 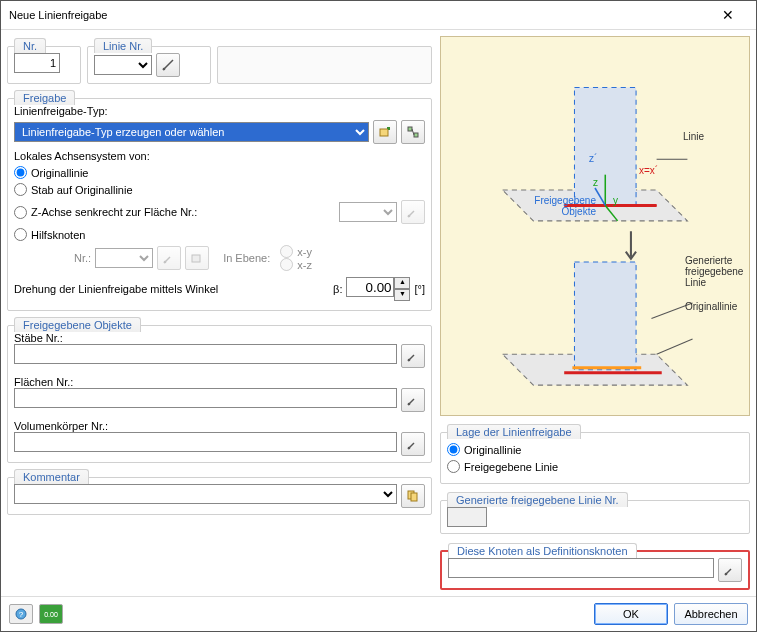 I want to click on helpnode-nr-label: Nr.:, so click(x=82, y=258).